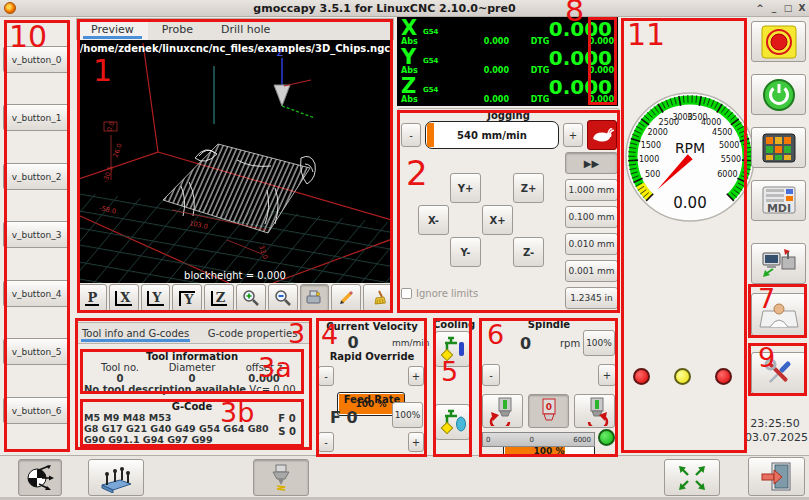 The height and width of the screenshot is (500, 809). Describe the element at coordinates (326, 376) in the screenshot. I see `rapid-minus-button: -` at that location.